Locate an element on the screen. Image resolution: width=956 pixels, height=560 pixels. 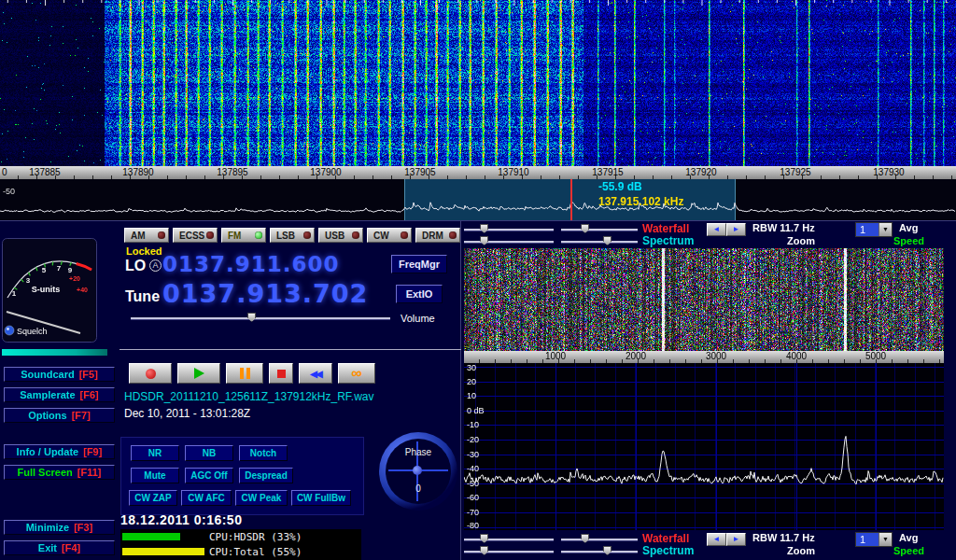
meter-scale-number-red: +20 is located at coordinates (75, 278).